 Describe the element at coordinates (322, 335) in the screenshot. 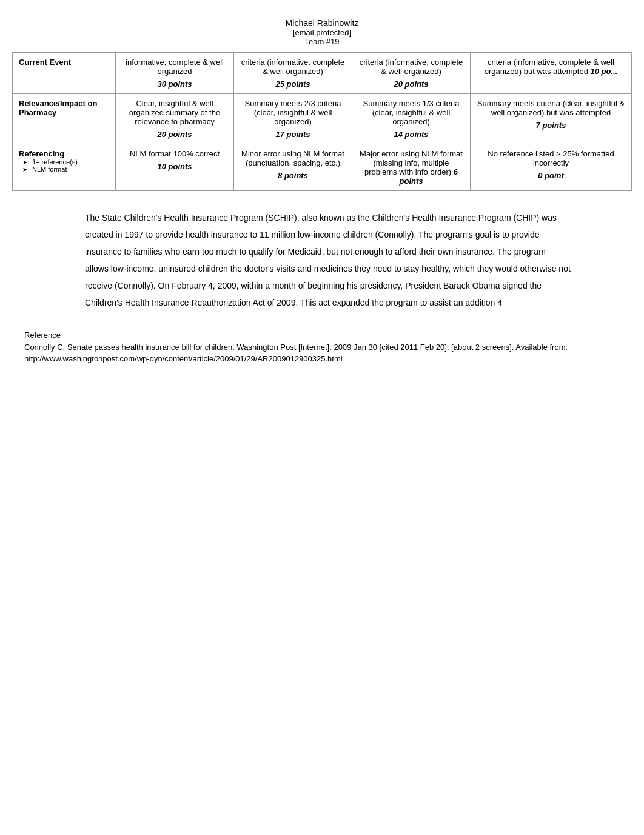

I see `reference-title: Reference` at that location.